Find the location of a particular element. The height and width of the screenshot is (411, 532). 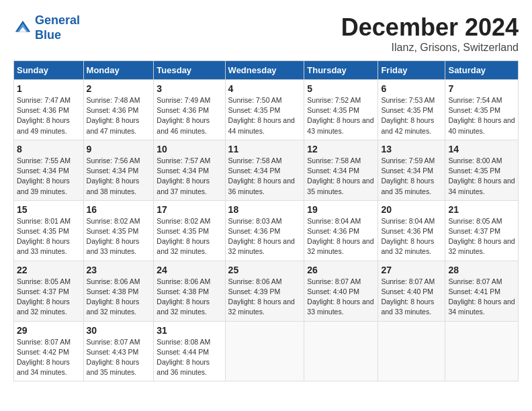

day-number: 22 is located at coordinates (48, 270).